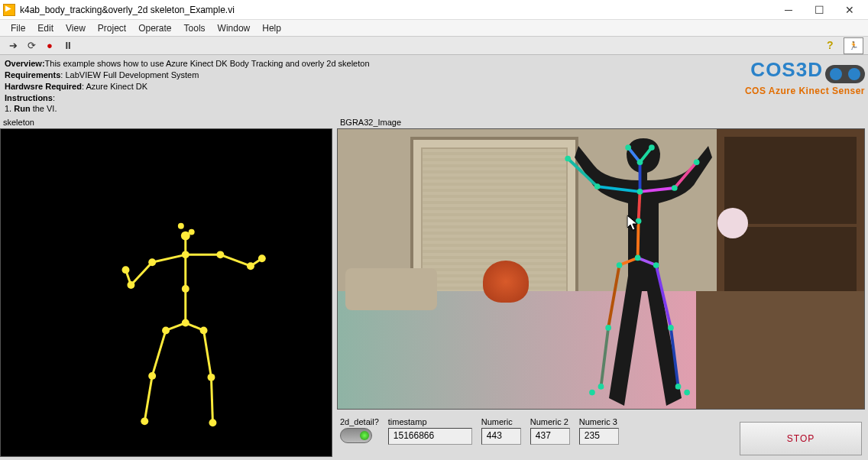 The width and height of the screenshot is (868, 460). Describe the element at coordinates (29, 98) in the screenshot. I see `instructions-label: Instructions` at that location.